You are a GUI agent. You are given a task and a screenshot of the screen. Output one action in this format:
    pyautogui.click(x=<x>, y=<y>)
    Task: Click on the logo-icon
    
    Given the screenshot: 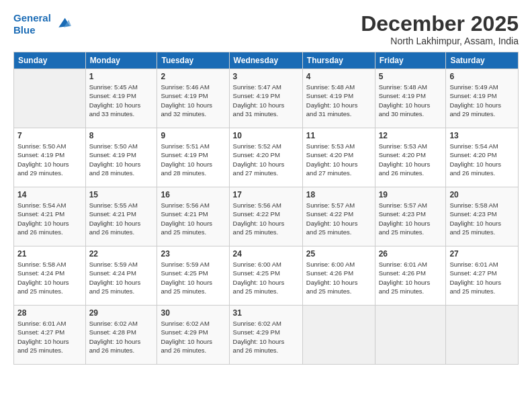 What is the action you would take?
    pyautogui.click(x=62, y=24)
    